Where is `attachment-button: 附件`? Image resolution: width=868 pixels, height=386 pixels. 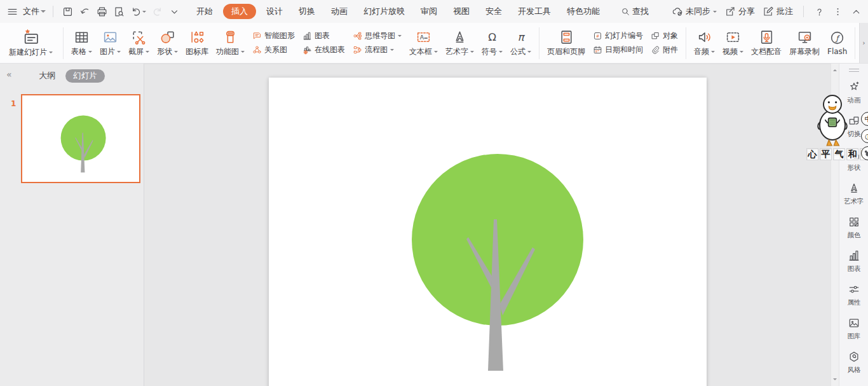 attachment-button: 附件 is located at coordinates (665, 50).